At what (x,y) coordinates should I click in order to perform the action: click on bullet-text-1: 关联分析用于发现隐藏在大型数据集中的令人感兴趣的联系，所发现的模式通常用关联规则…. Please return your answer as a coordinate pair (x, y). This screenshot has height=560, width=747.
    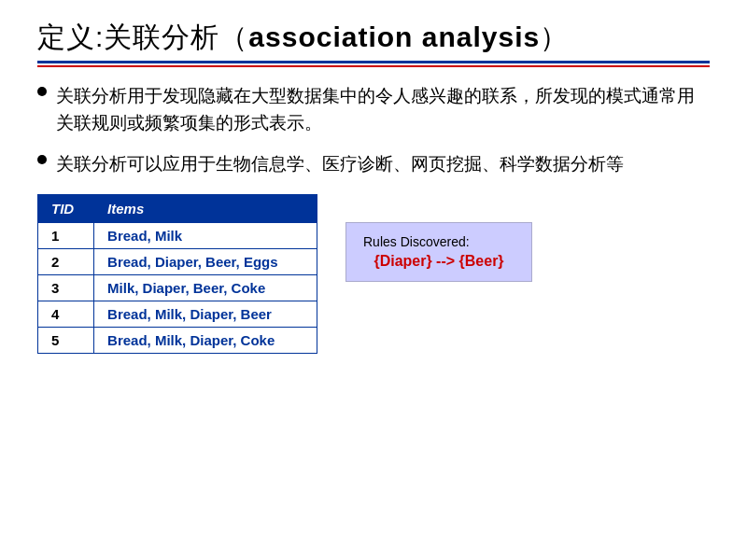
    Looking at the image, I should click on (383, 110).